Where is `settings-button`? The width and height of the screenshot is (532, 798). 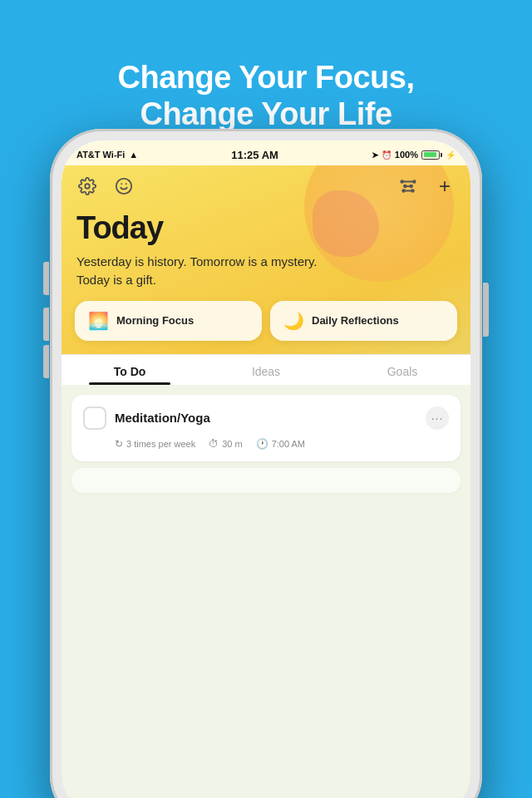
settings-button is located at coordinates (87, 186).